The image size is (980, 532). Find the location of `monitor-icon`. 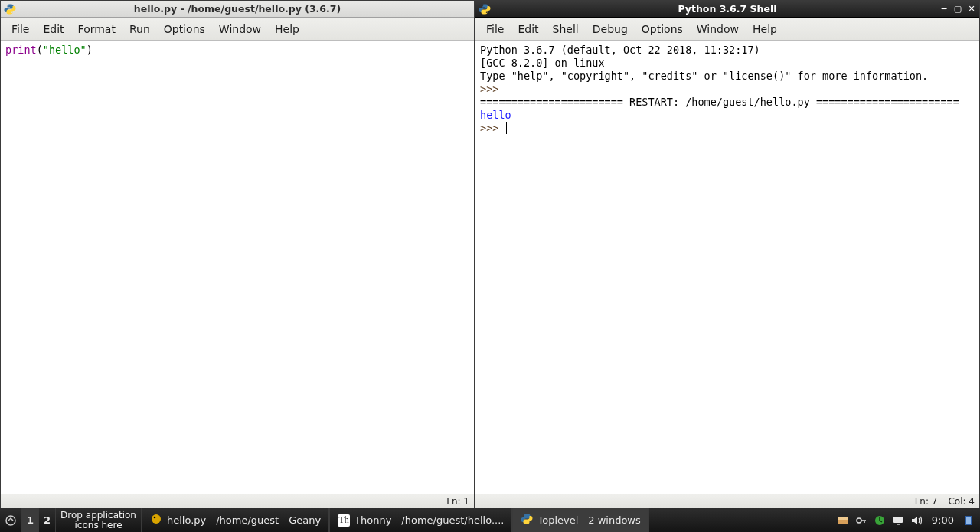

monitor-icon is located at coordinates (898, 521).